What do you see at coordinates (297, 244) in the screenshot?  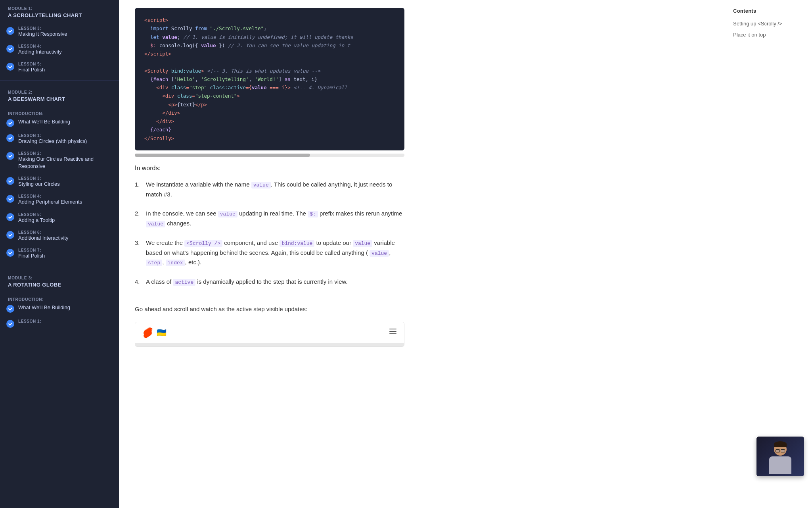 I see `inline-code-bind: bind:value` at bounding box center [297, 244].